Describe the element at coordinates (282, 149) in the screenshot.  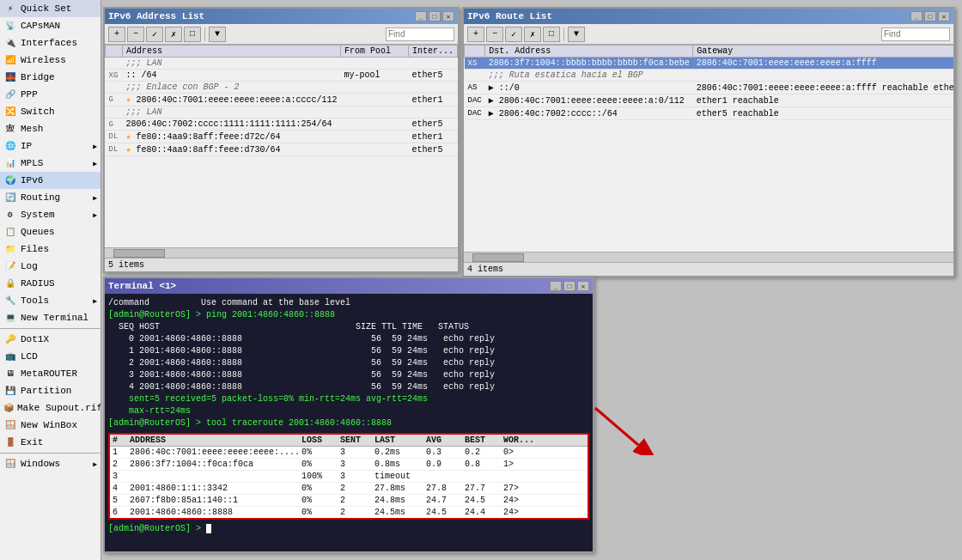
I see `table-row: DL ★ fe80::4aa9:8aff:feee:d730/64 ether5` at that location.